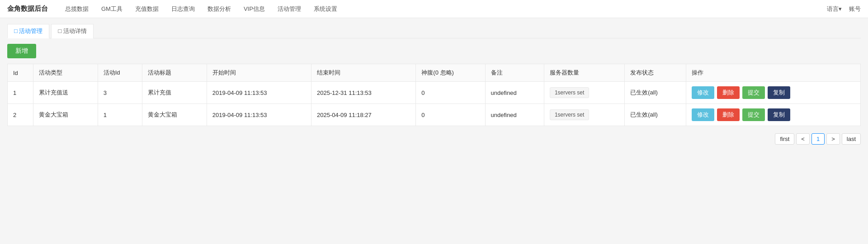  Describe the element at coordinates (773, 93) in the screenshot. I see `action-buttons-1: 修改 删除 提交 复制` at that location.